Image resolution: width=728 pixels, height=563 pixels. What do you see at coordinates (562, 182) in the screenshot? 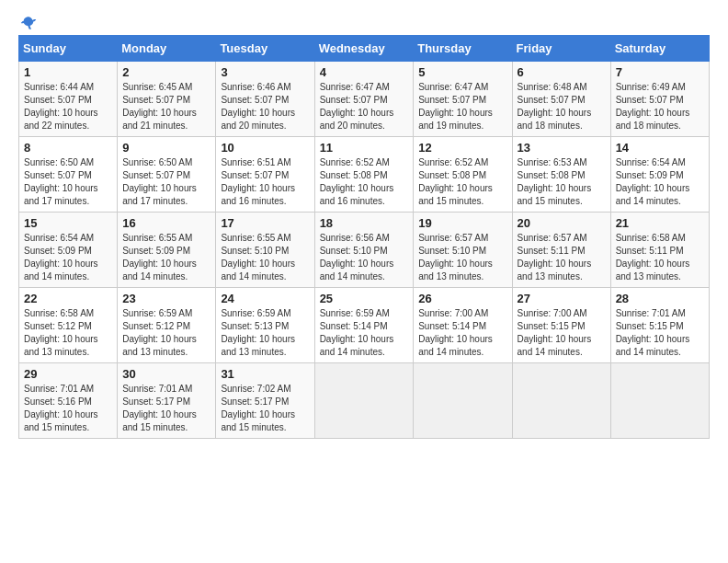
I see `day-info: Sunrise: 6:53 AM Sunset: 5:08 PM Dayligh…` at bounding box center [562, 182].